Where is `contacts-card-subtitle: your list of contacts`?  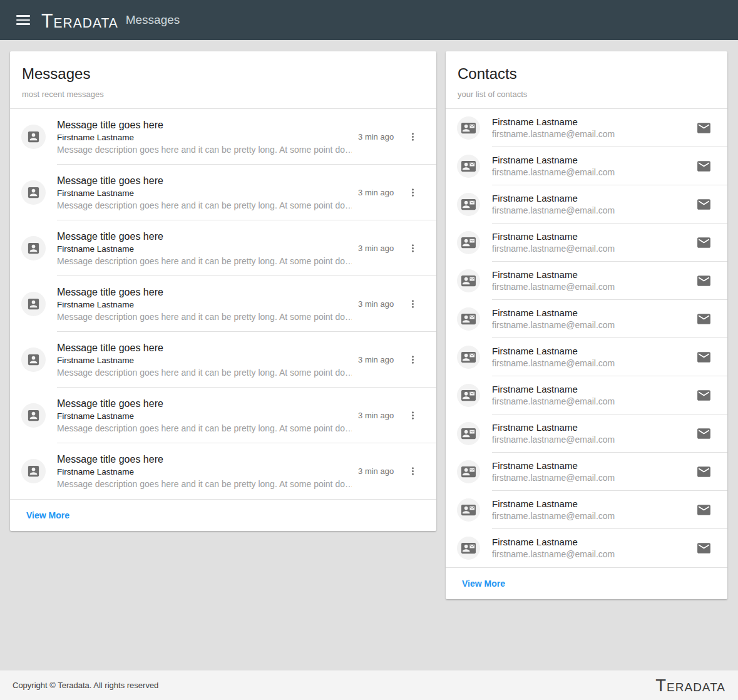 contacts-card-subtitle: your list of contacts is located at coordinates (587, 94).